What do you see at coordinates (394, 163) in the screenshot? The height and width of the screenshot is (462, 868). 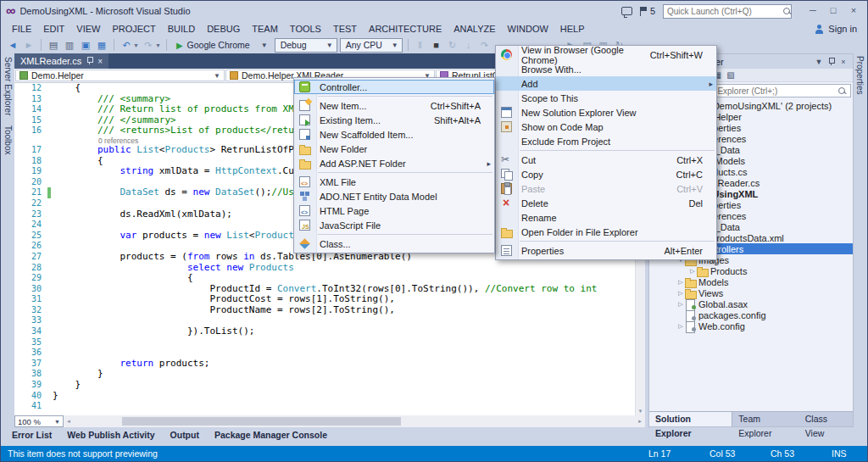 I see `add-menu-item-add-asp-net-folder: Add ASP.NET Folder▸` at bounding box center [394, 163].